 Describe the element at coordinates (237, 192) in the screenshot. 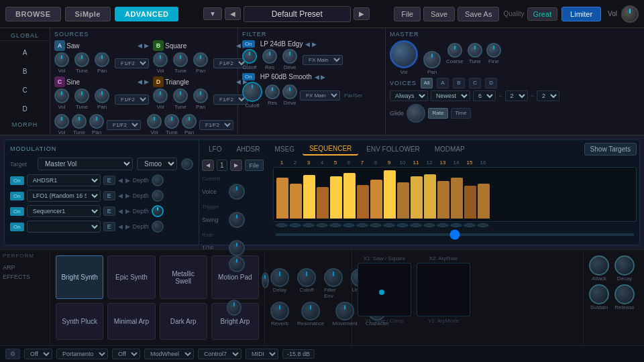

I see `voice-knob` at that location.